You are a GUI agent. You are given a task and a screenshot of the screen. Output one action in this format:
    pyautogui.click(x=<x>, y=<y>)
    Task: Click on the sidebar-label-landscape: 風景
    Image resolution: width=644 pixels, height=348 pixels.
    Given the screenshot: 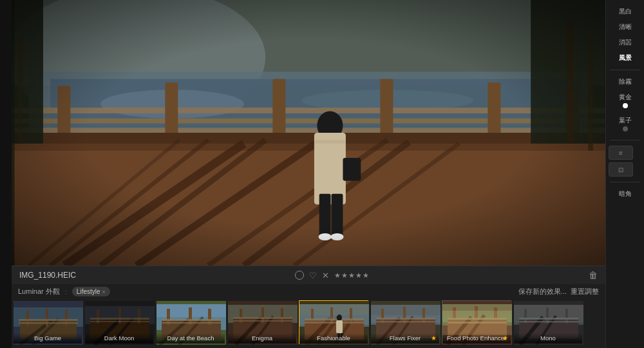 What is the action you would take?
    pyautogui.click(x=625, y=58)
    